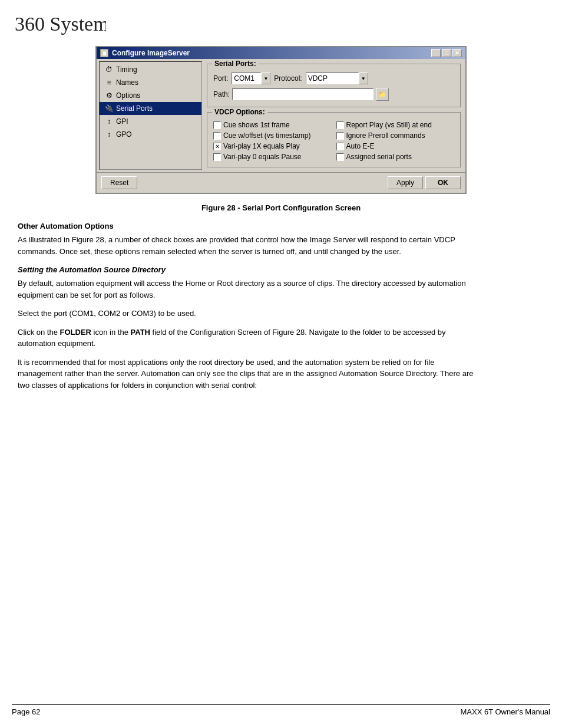 Image resolution: width=562 pixels, height=728 pixels. I want to click on sidebar-label-gpo: GPO, so click(124, 134).